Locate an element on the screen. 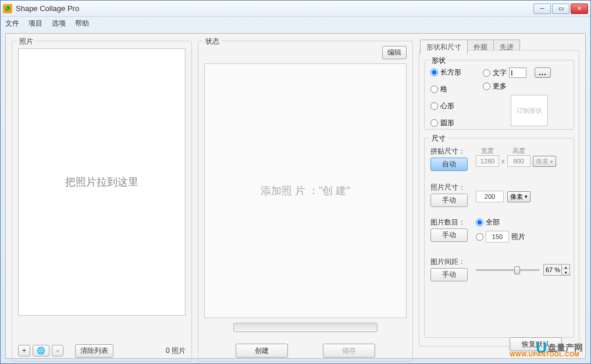  count-input: 150 is located at coordinates (497, 237).